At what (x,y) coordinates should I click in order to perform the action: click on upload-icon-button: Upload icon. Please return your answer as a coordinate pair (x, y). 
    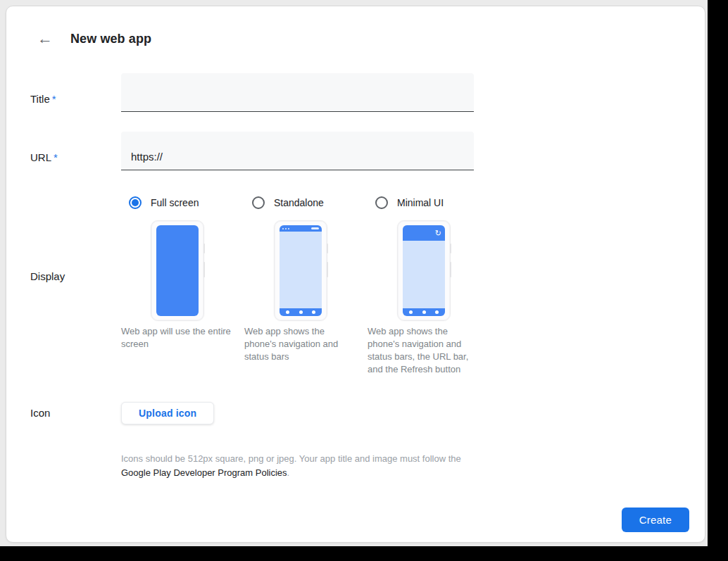
    Looking at the image, I should click on (168, 413).